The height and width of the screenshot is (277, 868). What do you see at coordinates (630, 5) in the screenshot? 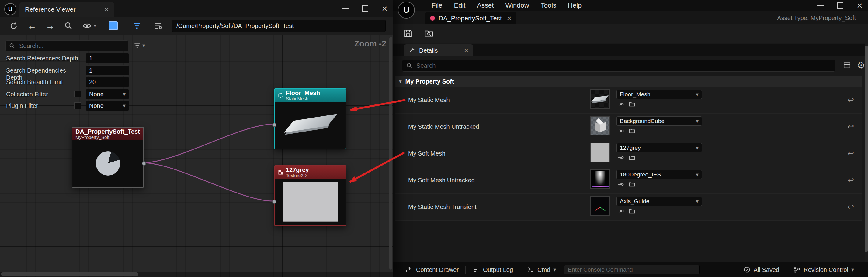
I see `menu-bar: File Edit Asset Window Tools Help` at bounding box center [630, 5].